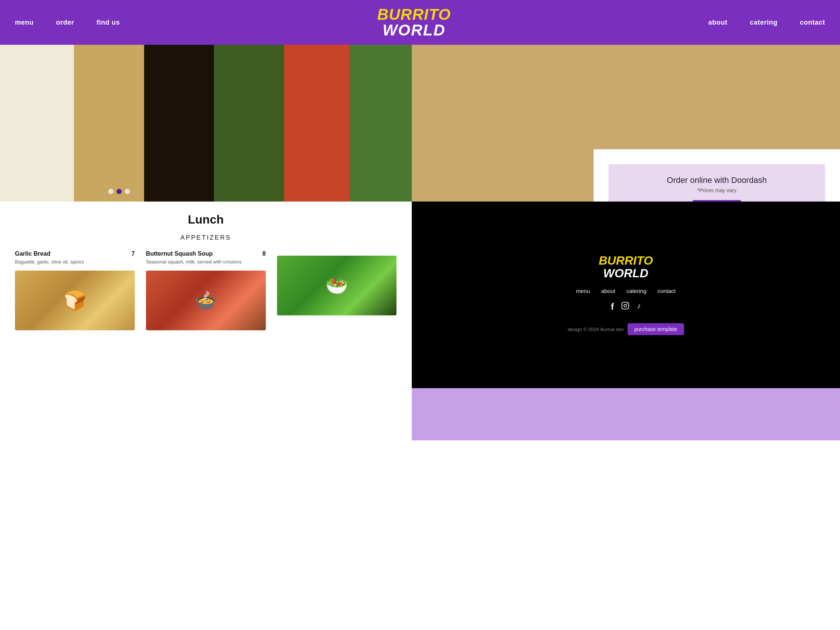 Image resolution: width=840 pixels, height=630 pixels. I want to click on nav-right: about catering contact, so click(767, 23).